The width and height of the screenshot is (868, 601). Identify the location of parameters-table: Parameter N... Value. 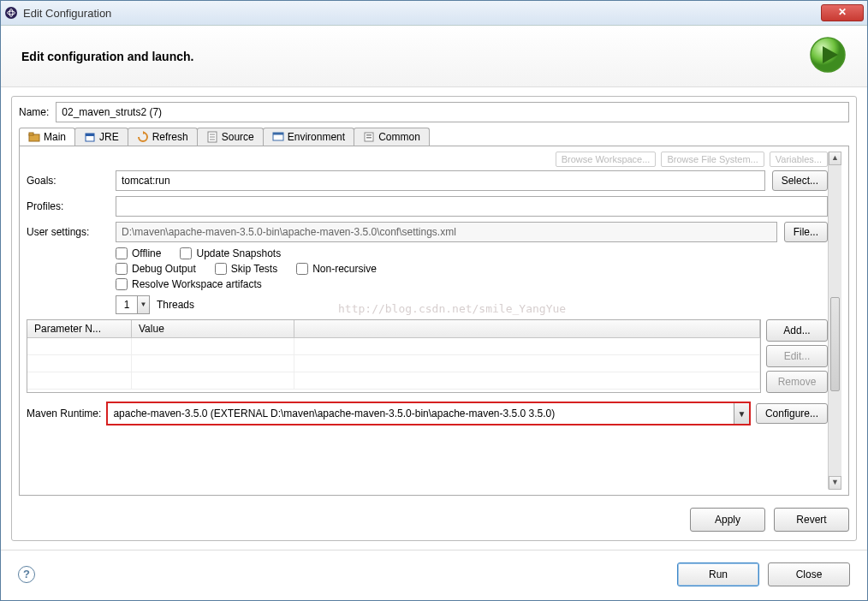
(394, 356).